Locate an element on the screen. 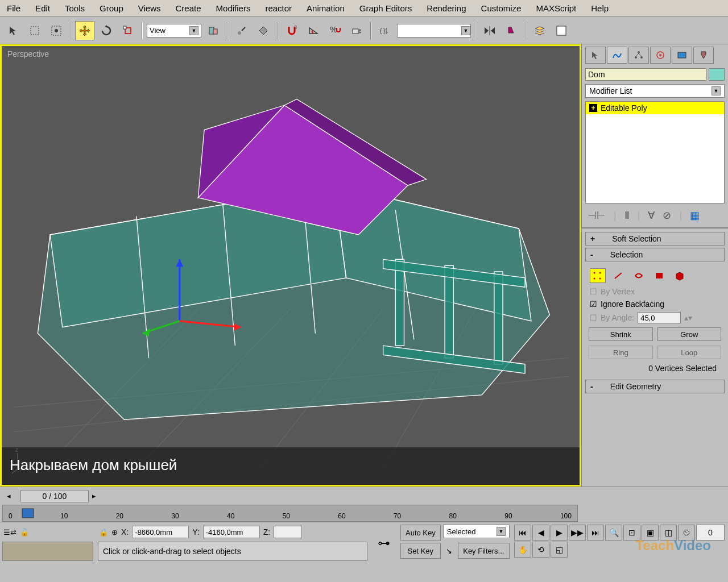 This screenshot has height=582, width=728. vertex-subobject-icon is located at coordinates (598, 276).